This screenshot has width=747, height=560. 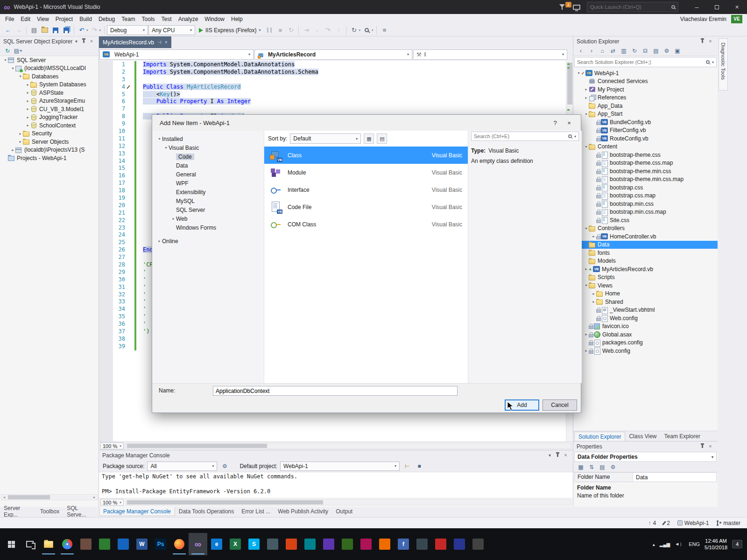 I want to click on solution-tree-item: ▸Home, so click(x=645, y=294).